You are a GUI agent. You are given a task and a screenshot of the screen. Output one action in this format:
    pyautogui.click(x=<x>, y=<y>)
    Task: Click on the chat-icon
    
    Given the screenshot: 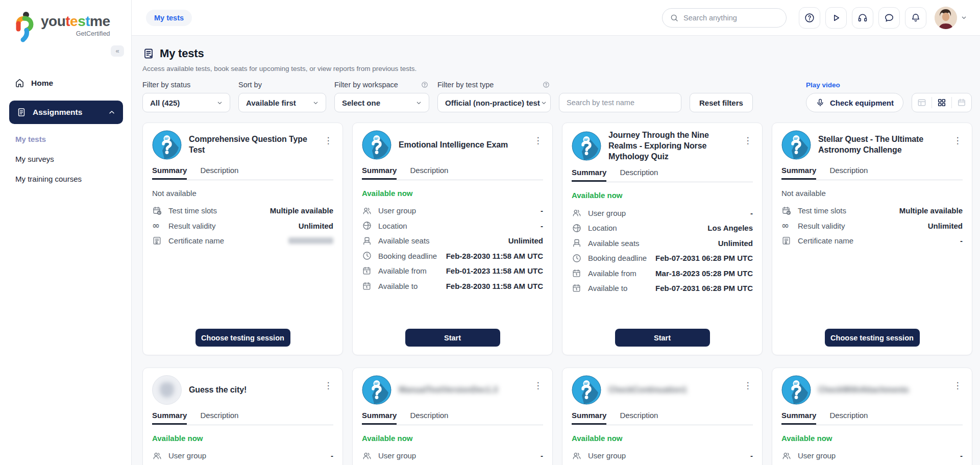 What is the action you would take?
    pyautogui.click(x=889, y=18)
    